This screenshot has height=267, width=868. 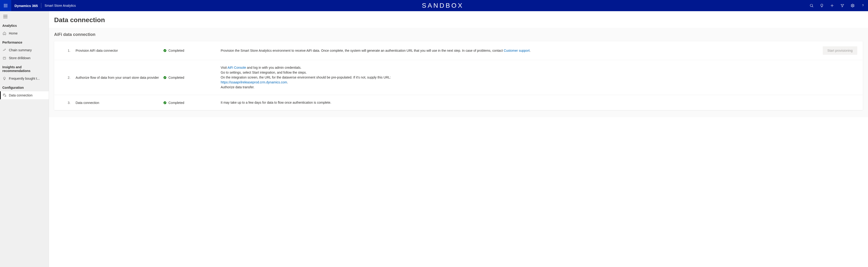 I want to click on sidebar-item-label: Chain summary, so click(x=20, y=50).